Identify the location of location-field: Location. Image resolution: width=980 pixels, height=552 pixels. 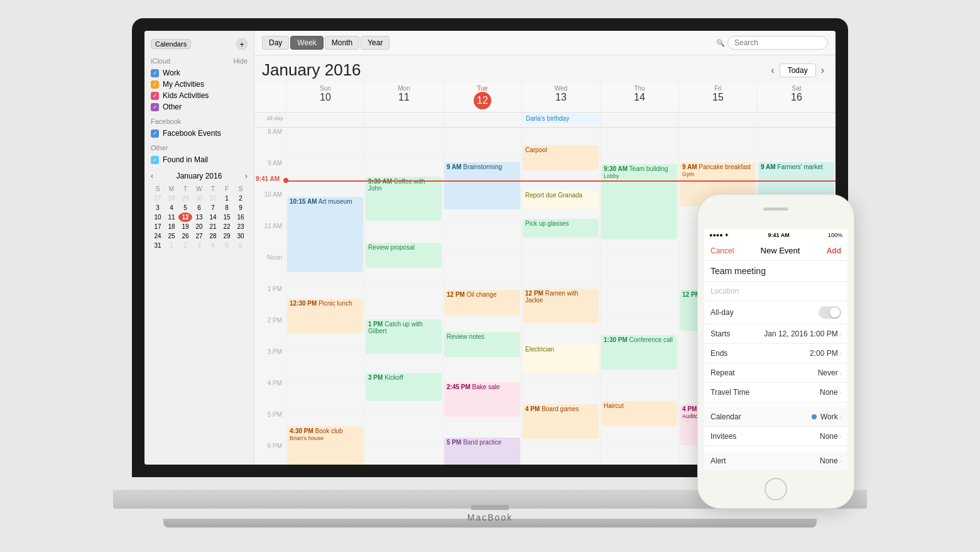
(776, 292).